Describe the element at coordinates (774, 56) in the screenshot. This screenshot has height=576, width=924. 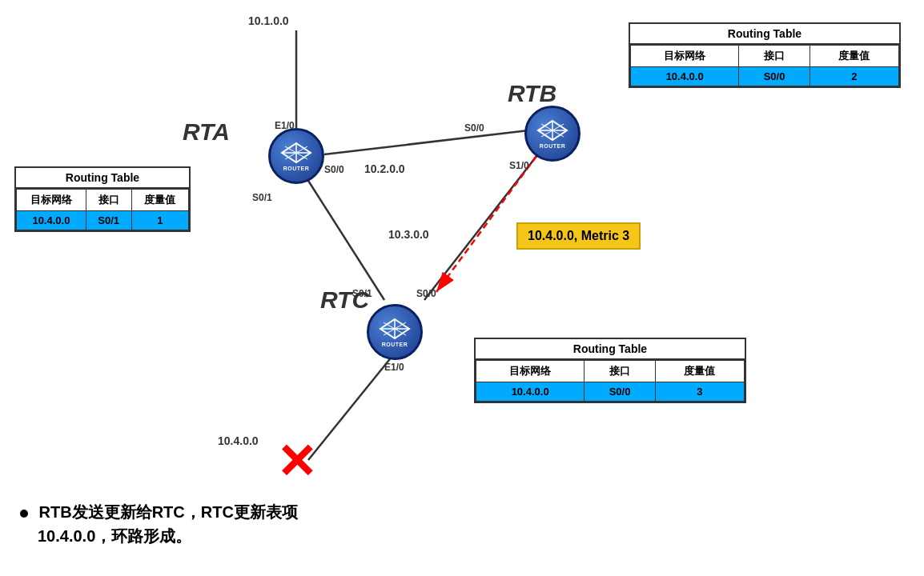
I see `rtb-col-if: 接口` at that location.